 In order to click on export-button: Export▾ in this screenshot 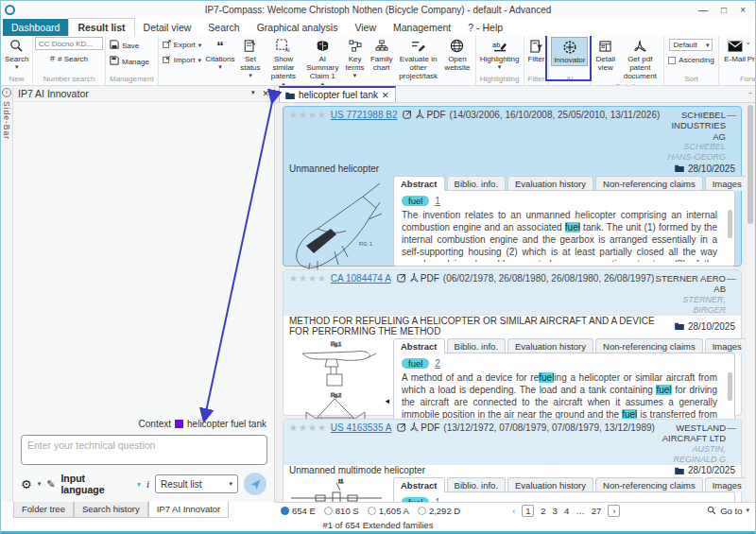, I will do `click(182, 45)`.